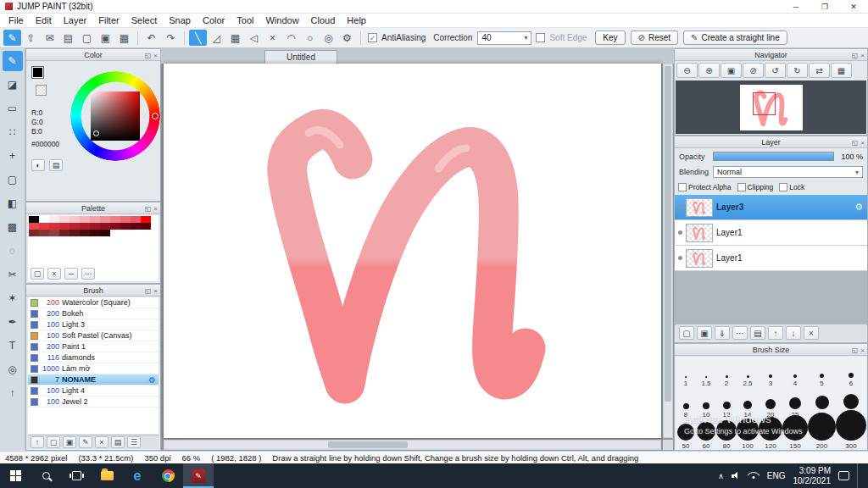  I want to click on brush-list-item: 100 Jewel 2, so click(93, 402).